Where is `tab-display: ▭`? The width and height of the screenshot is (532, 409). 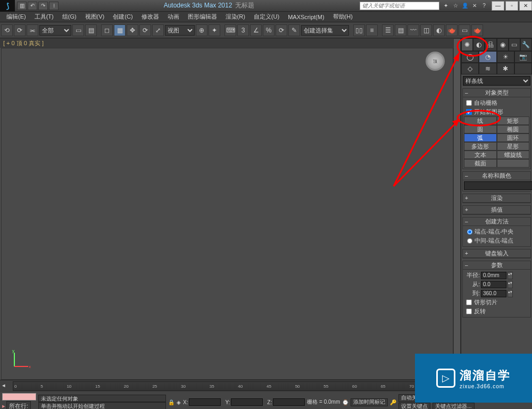
tab-display: ▭ is located at coordinates (514, 45).